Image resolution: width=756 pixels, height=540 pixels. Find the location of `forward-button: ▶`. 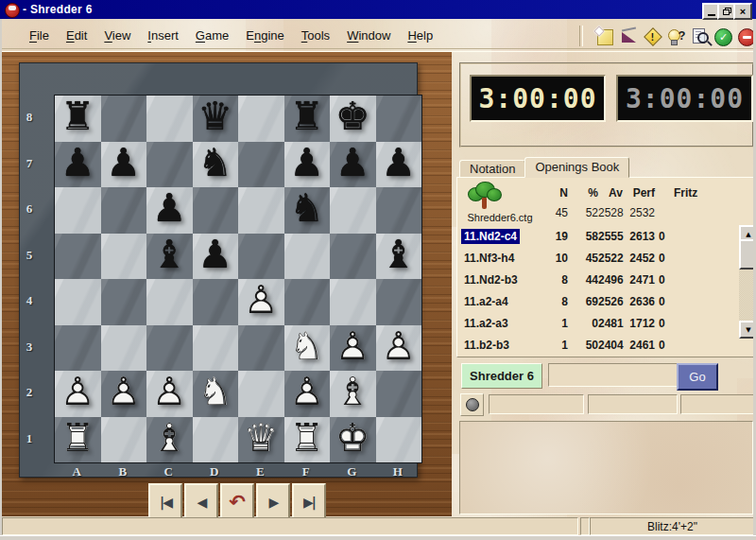

forward-button: ▶ is located at coordinates (273, 502).